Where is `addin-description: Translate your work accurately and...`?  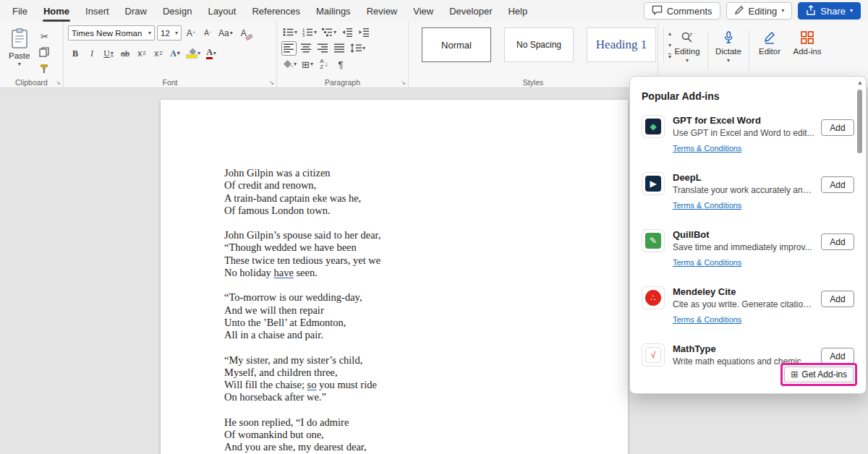
addin-description: Translate your work accurately and... is located at coordinates (744, 190).